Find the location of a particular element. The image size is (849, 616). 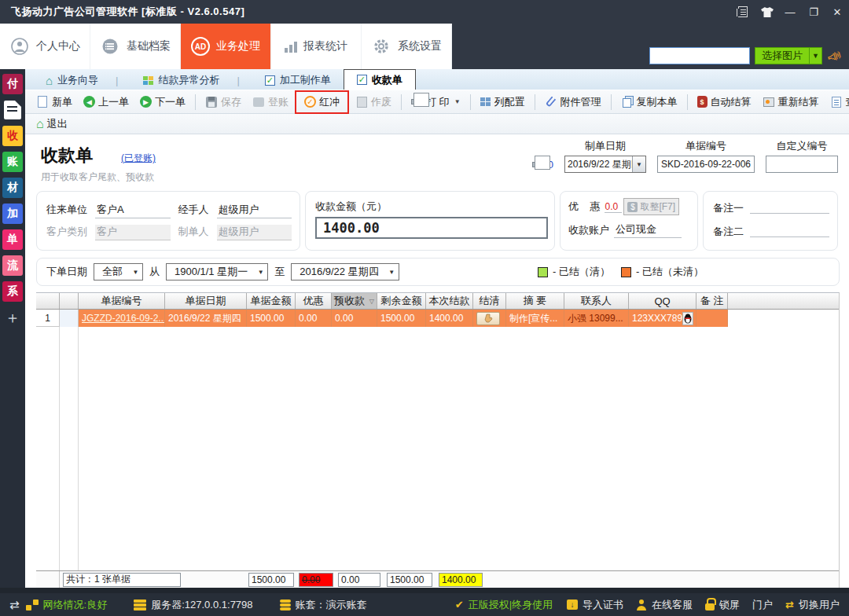

nav-system-settings: 系统设置 is located at coordinates (407, 46).